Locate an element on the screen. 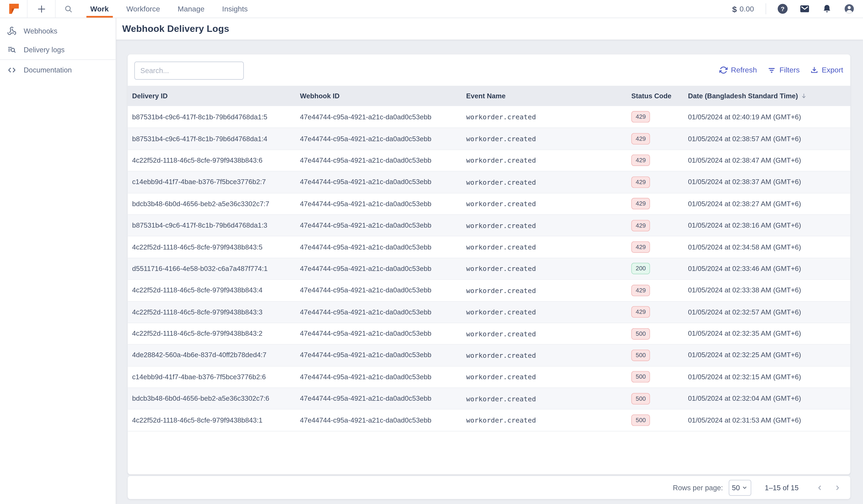  account-button is located at coordinates (849, 9).